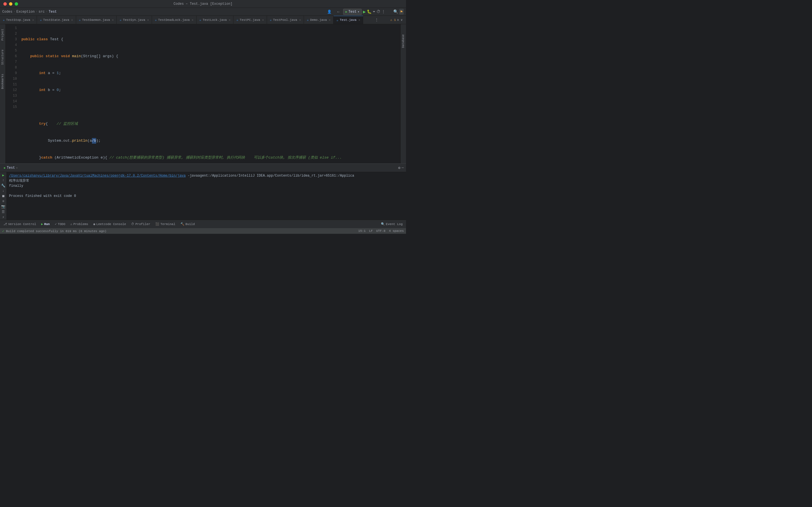  I want to click on tab-testpool: ☕ TestPool.java ✕, so click(286, 20).